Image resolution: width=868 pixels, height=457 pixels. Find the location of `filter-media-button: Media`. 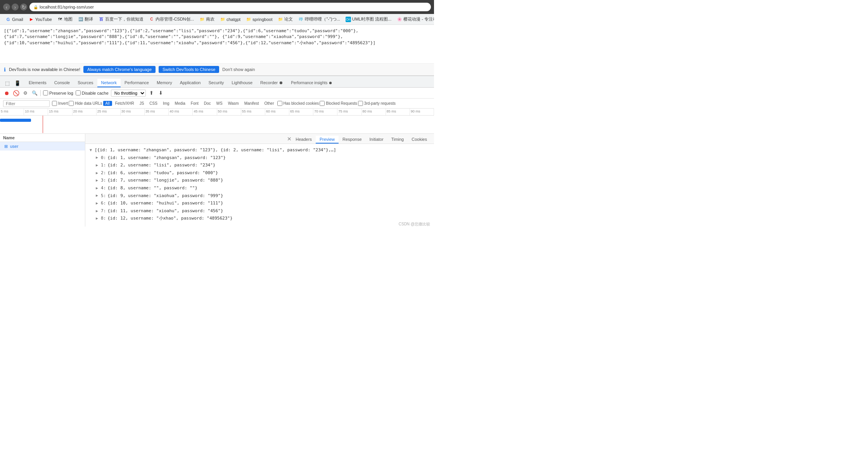

filter-media-button: Media is located at coordinates (180, 103).